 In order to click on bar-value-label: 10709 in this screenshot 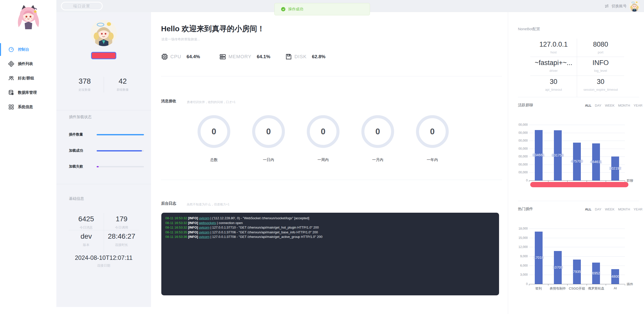, I will do `click(558, 267)`.